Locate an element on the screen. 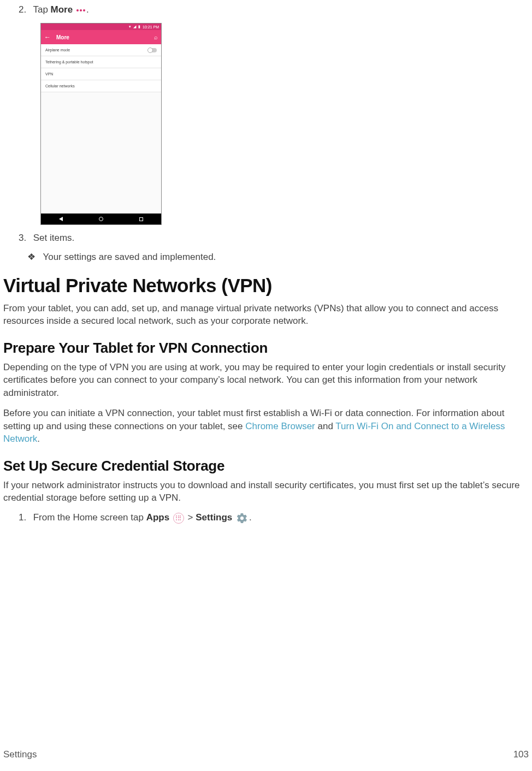 Image resolution: width=532 pixels, height=771 pixels. step-number: 3. is located at coordinates (25, 238).